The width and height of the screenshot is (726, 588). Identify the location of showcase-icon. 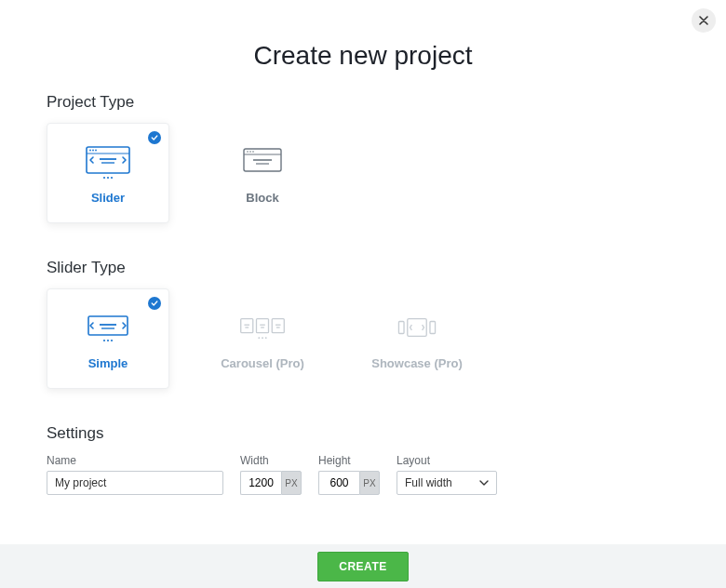
(417, 327).